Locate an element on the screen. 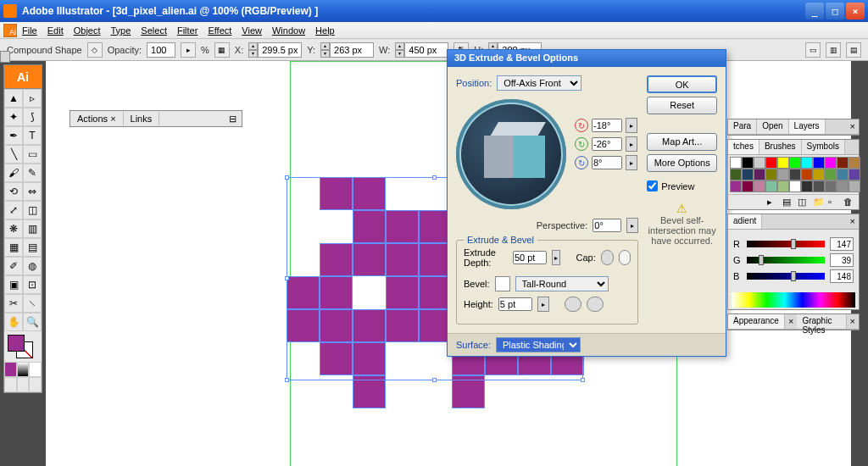  x-up: ▴ is located at coordinates (253, 46).